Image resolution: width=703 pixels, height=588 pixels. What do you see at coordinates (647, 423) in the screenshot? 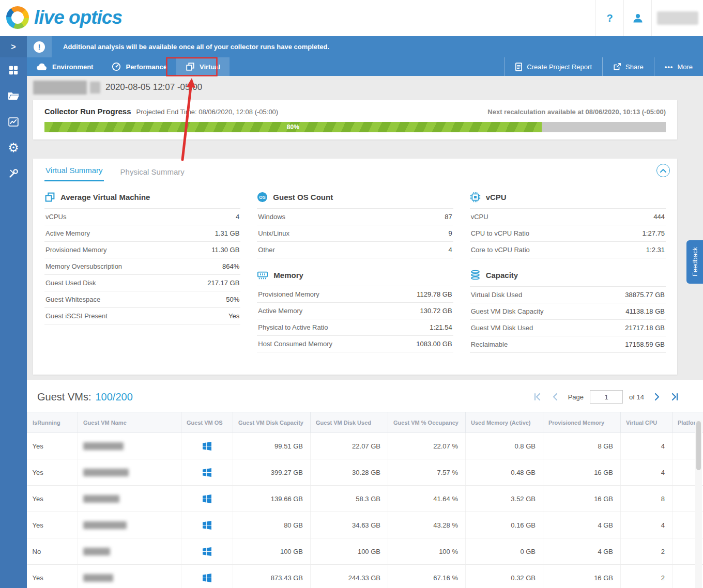
I see `col-virtual-cpu: Virtual CPU` at bounding box center [647, 423].